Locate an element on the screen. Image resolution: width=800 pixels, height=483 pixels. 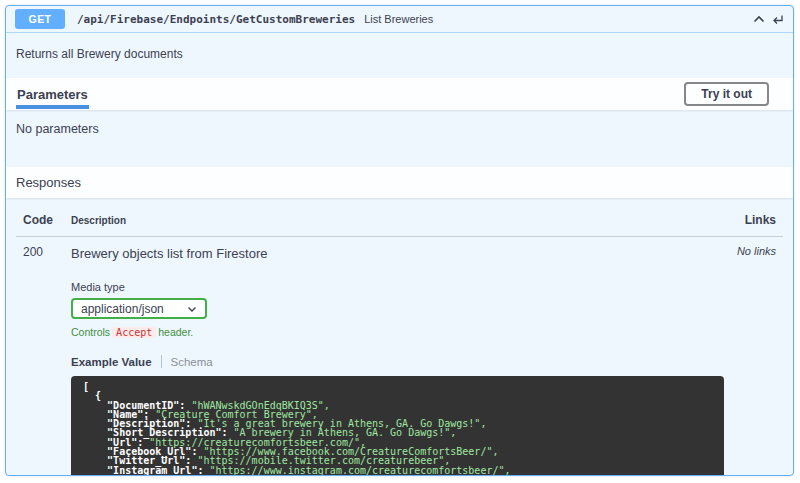
column-header-links: Links is located at coordinates (750, 220).